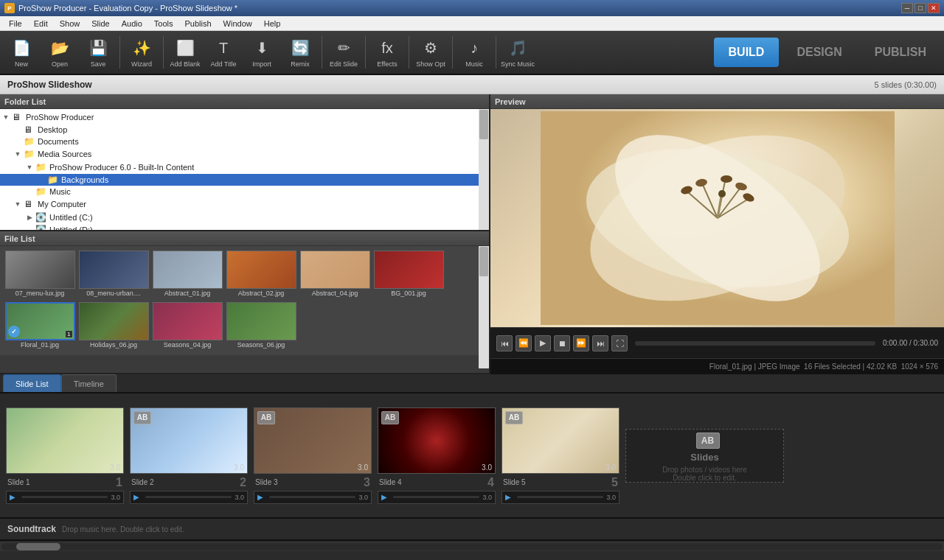 This screenshot has width=944, height=560. What do you see at coordinates (142, 52) in the screenshot?
I see `toolbar-btn-wizard: ✨Wizard` at bounding box center [142, 52].